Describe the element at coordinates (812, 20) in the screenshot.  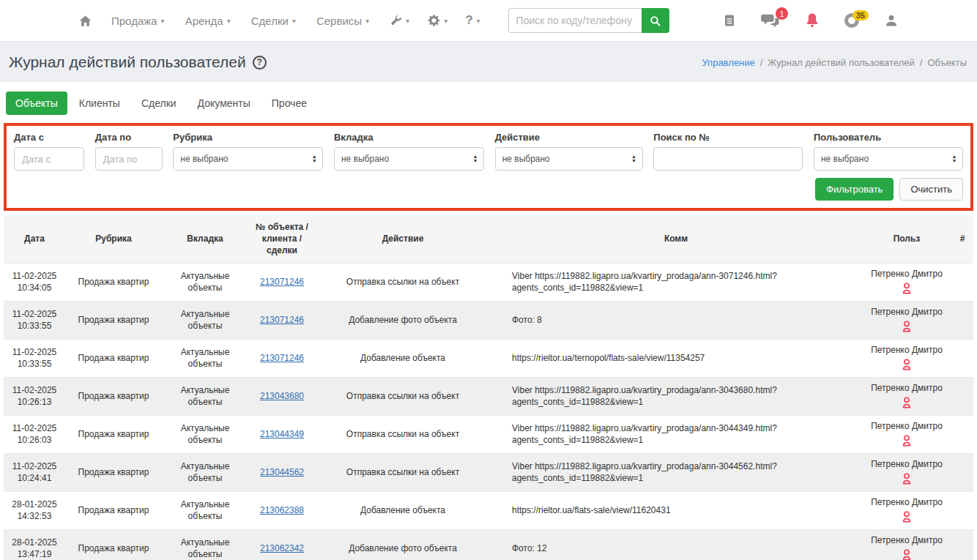
I see `notifications-button` at that location.